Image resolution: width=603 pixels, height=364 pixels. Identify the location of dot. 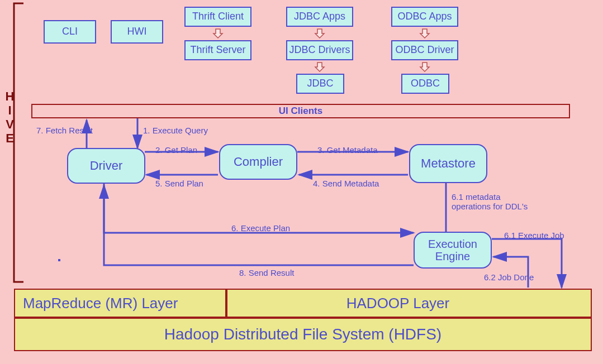
(59, 260).